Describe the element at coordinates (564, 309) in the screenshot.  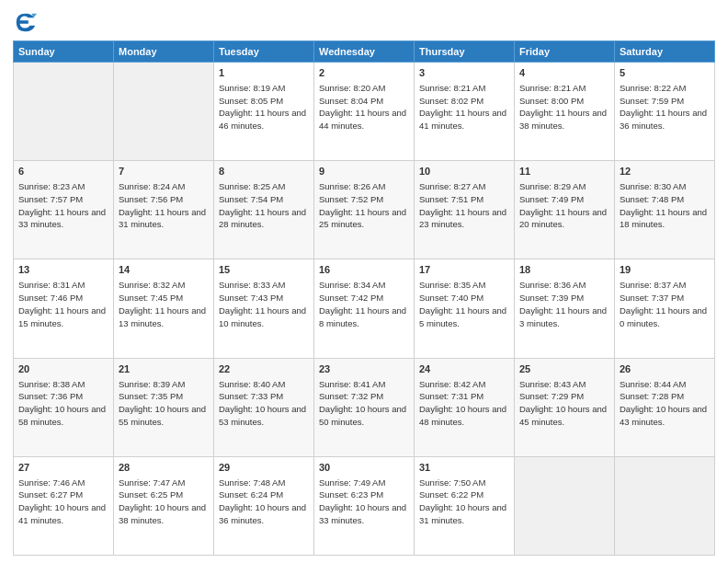
I see `day-cell-18: 18Sunrise: 8:36 AMSunset: 7:39 PMDayligh…` at that location.